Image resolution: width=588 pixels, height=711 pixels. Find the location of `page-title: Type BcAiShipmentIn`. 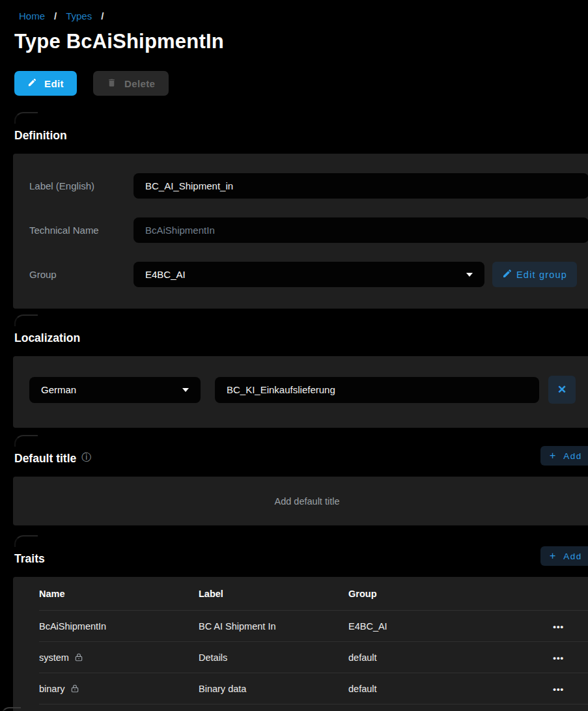

page-title: Type BcAiShipmentIn is located at coordinates (301, 42).